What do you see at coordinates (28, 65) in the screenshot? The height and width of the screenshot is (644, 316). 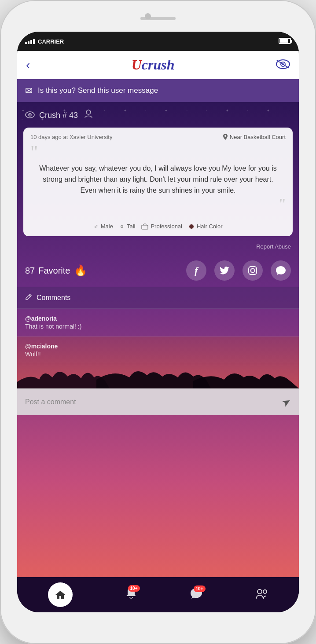 I see `back-button: ‹` at bounding box center [28, 65].